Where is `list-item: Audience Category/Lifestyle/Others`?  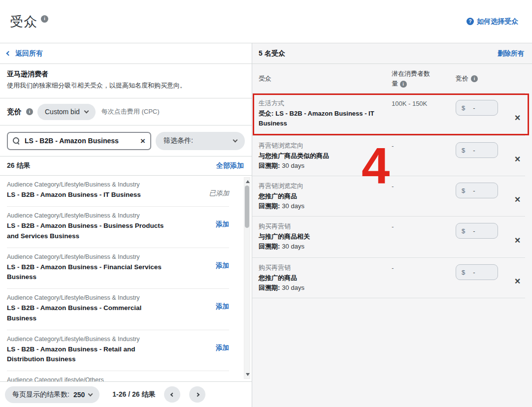
list-item: Audience Category/Lifestyle/Others is located at coordinates (118, 376).